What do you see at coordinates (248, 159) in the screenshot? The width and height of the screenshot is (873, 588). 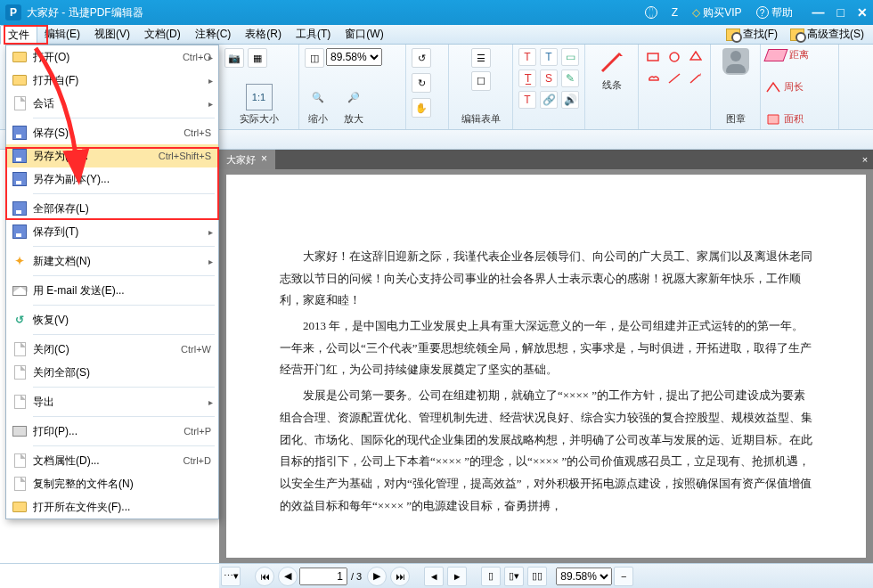 I see `doc-tab: 大家好 ×` at bounding box center [248, 159].